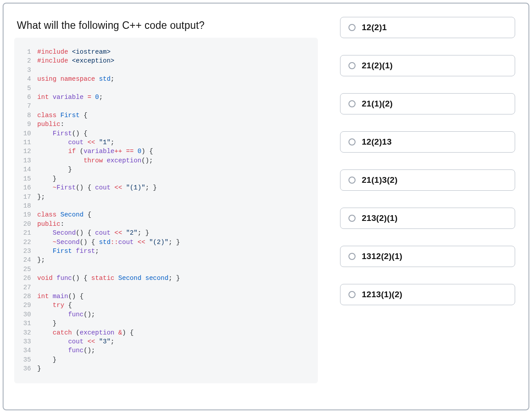 The height and width of the screenshot is (413, 532). I want to click on code-content: catch (exception &) {, so click(86, 333).